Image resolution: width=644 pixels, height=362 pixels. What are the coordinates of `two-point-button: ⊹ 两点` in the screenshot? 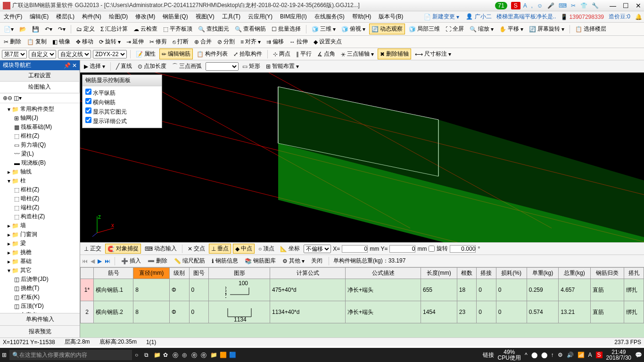 It's located at (282, 54).